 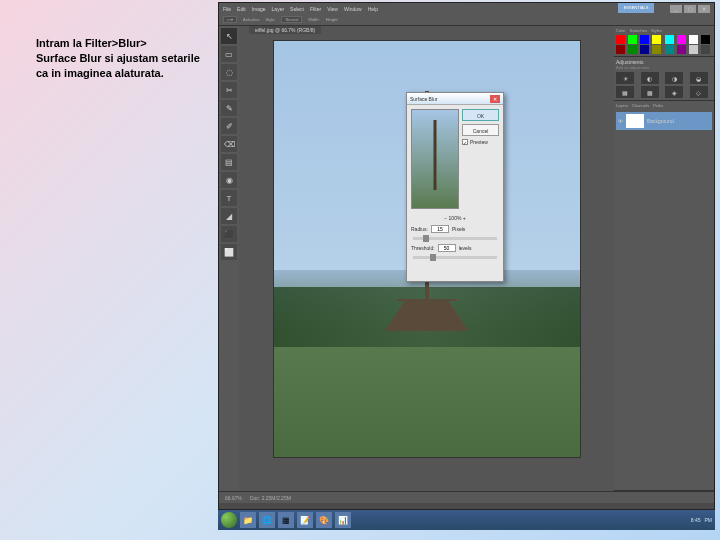 I want to click on panels-dock: Color Swatches Styles, so click(x=664, y=258).